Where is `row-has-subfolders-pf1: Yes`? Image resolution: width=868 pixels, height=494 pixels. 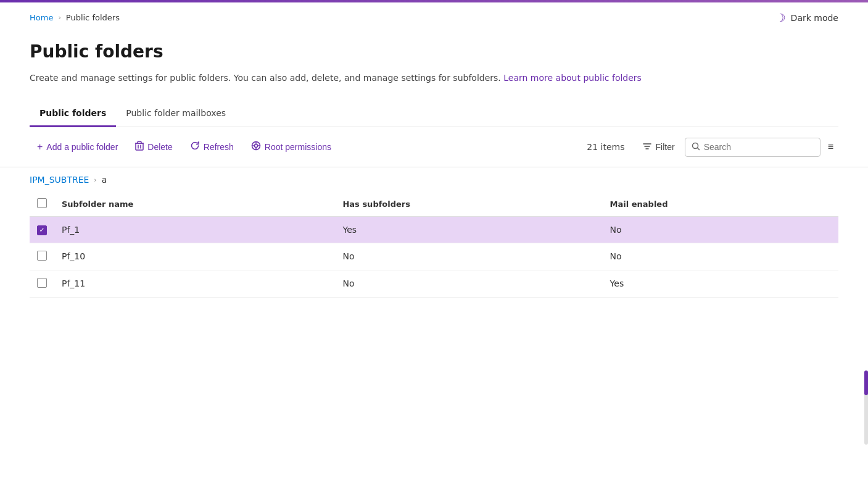 row-has-subfolders-pf1: Yes is located at coordinates (469, 230).